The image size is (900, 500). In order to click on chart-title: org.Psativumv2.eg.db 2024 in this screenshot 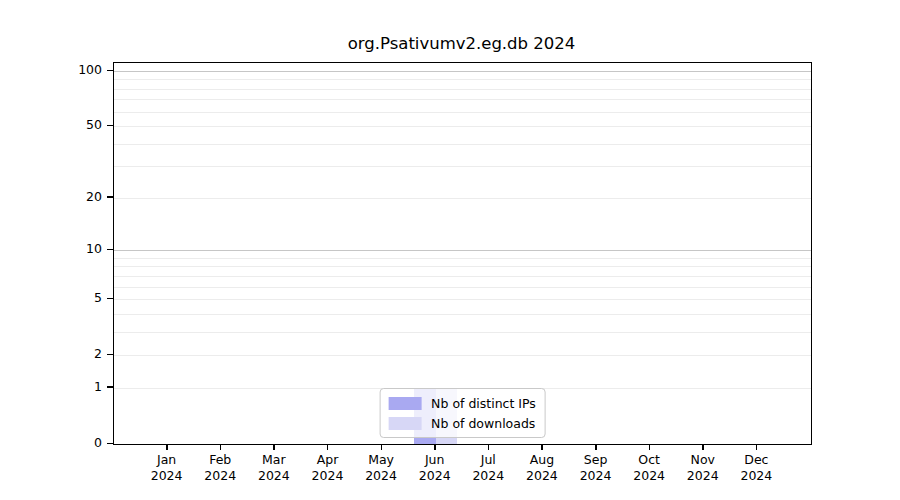, I will do `click(462, 45)`.